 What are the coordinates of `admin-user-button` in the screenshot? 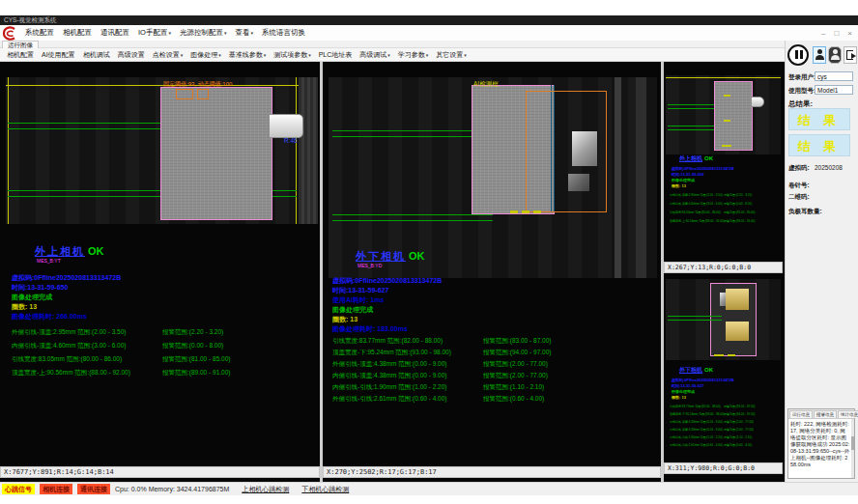 It's located at (835, 55).